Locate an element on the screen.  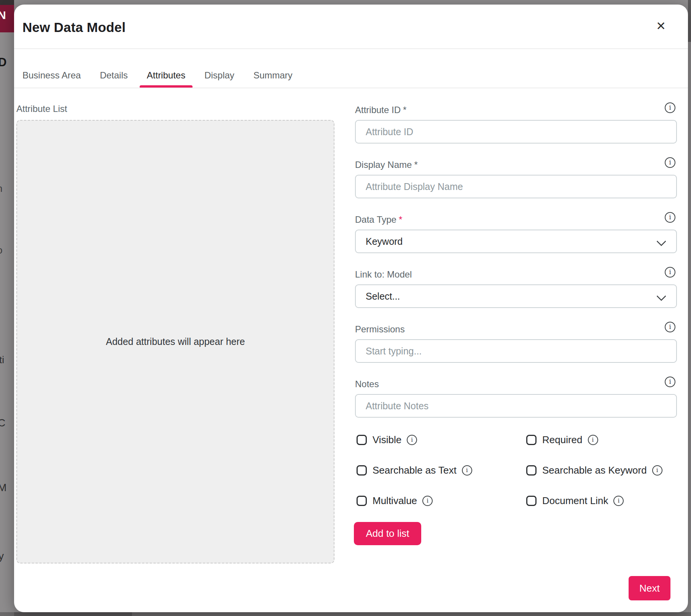
checkbox-searchable-as-text: Searchable as Text i is located at coordinates (414, 471).